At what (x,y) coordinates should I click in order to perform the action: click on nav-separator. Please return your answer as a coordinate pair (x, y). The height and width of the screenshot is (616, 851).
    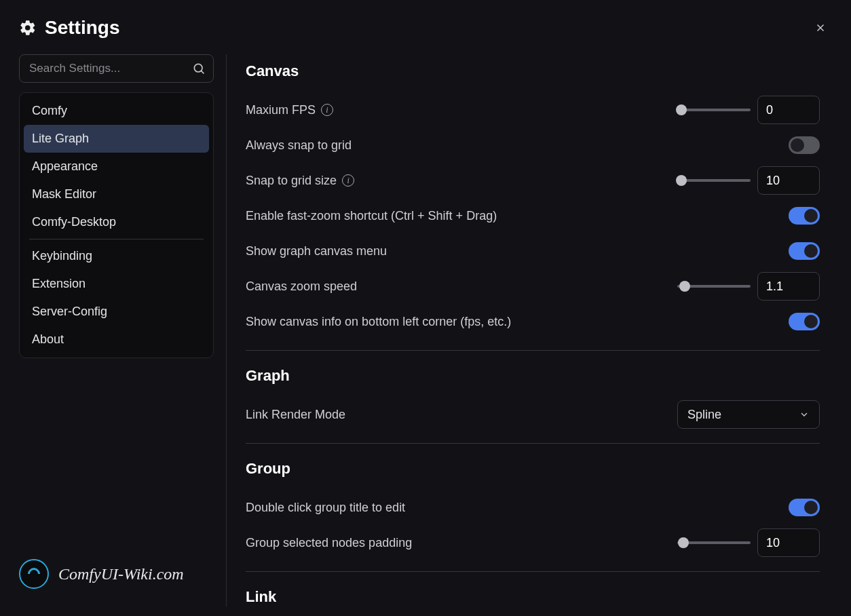
    Looking at the image, I should click on (117, 239).